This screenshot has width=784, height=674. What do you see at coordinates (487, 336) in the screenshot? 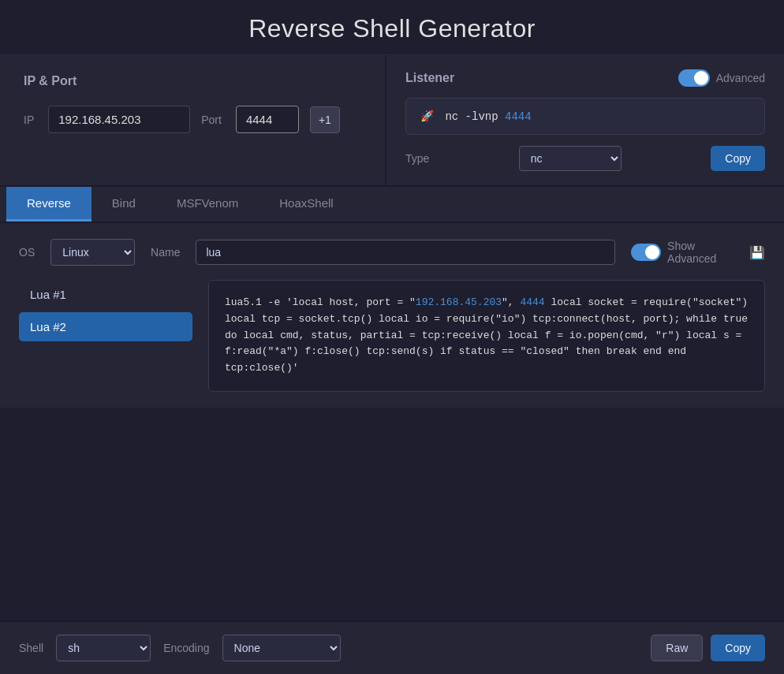
I see `code-area: lua5.1 -e 'local host, port = "192.168.4…` at bounding box center [487, 336].